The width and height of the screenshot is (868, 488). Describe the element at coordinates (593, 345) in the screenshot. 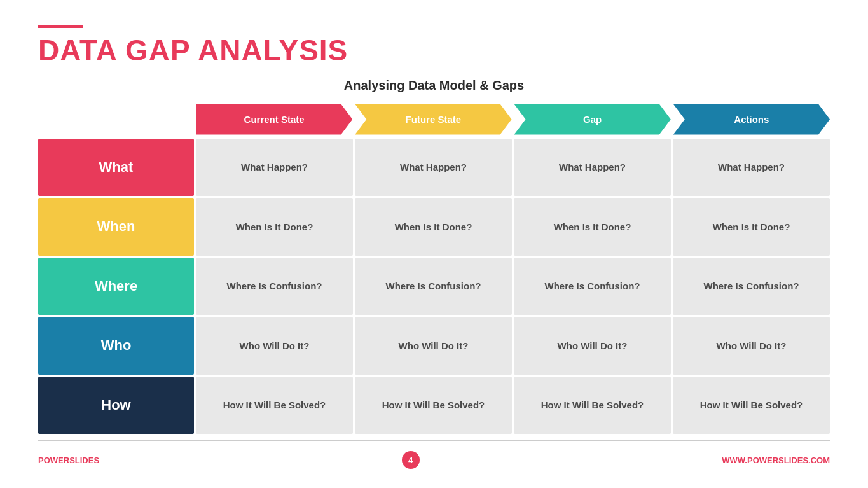

I see `cell-who-gap: Who Will Do It?` at that location.